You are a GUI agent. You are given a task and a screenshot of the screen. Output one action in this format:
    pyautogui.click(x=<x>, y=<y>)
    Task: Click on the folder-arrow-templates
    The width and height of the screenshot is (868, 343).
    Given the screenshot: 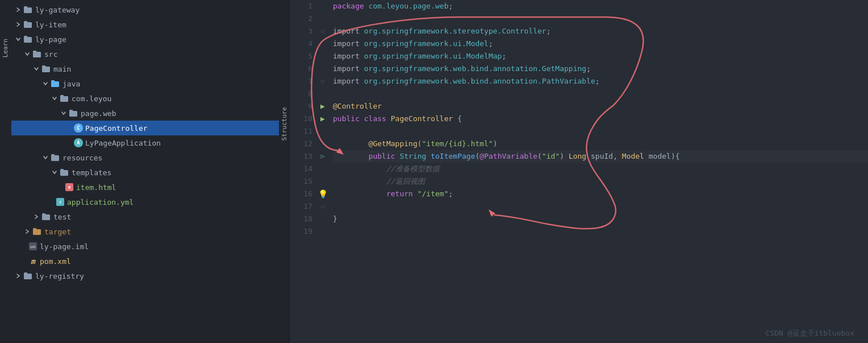 What is the action you would take?
    pyautogui.click(x=55, y=172)
    